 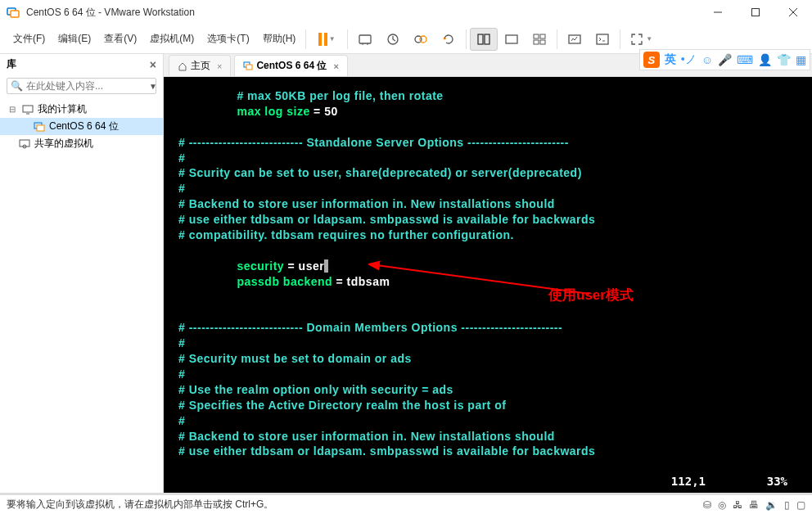 What do you see at coordinates (82, 110) in the screenshot?
I see `tree-row-root: ⊟ 我的计算机` at bounding box center [82, 110].